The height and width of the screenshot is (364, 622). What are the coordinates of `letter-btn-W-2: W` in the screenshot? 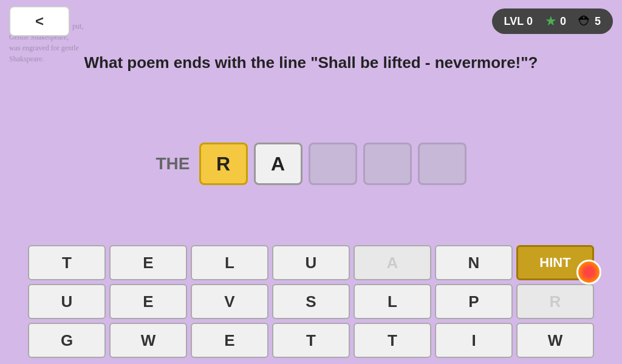 It's located at (148, 340).